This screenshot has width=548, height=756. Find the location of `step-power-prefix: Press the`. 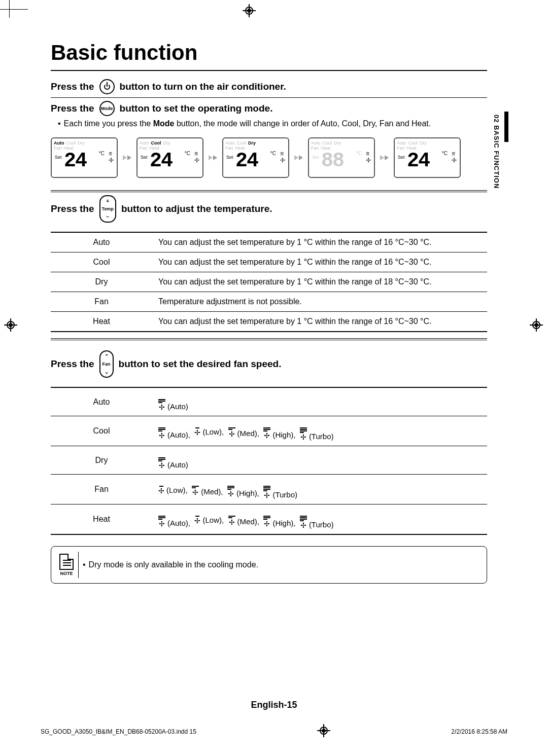

step-power-prefix: Press the is located at coordinates (73, 87).